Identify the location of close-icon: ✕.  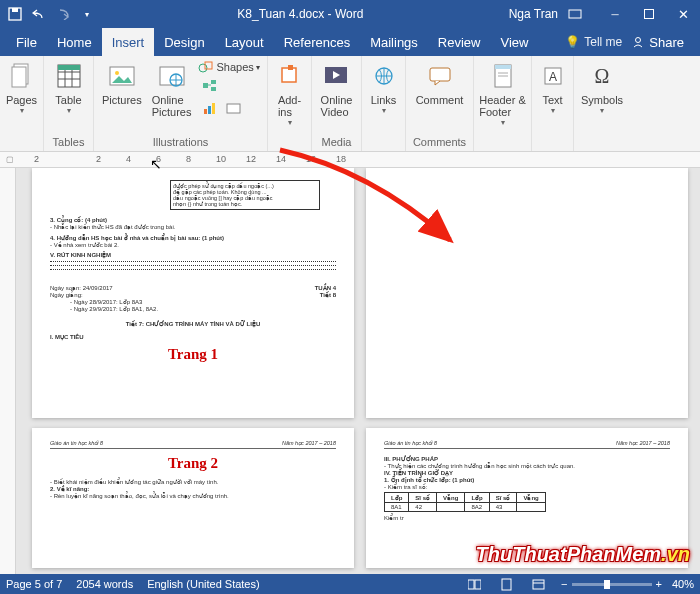
(683, 14).